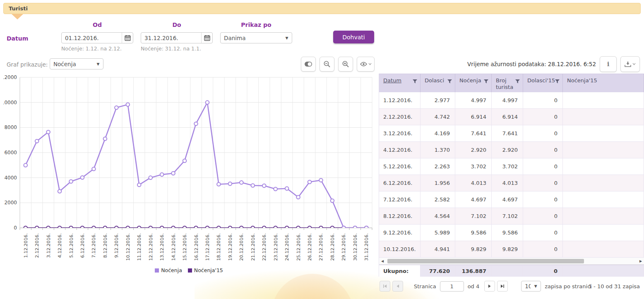 This screenshot has width=644, height=299. I want to click on svg-text: 9.12.2016., so click(117, 246).